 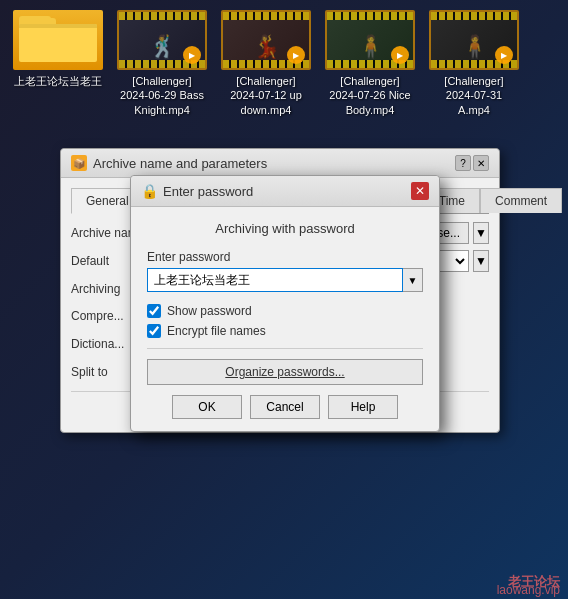 I want to click on play-icon-1: ▶, so click(x=192, y=55).